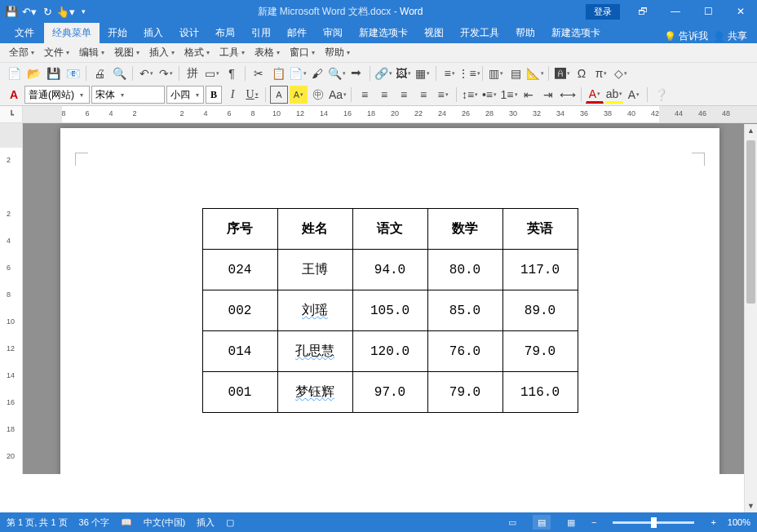  What do you see at coordinates (83, 11) in the screenshot?
I see `qat-customize-icon: ▾` at bounding box center [83, 11].